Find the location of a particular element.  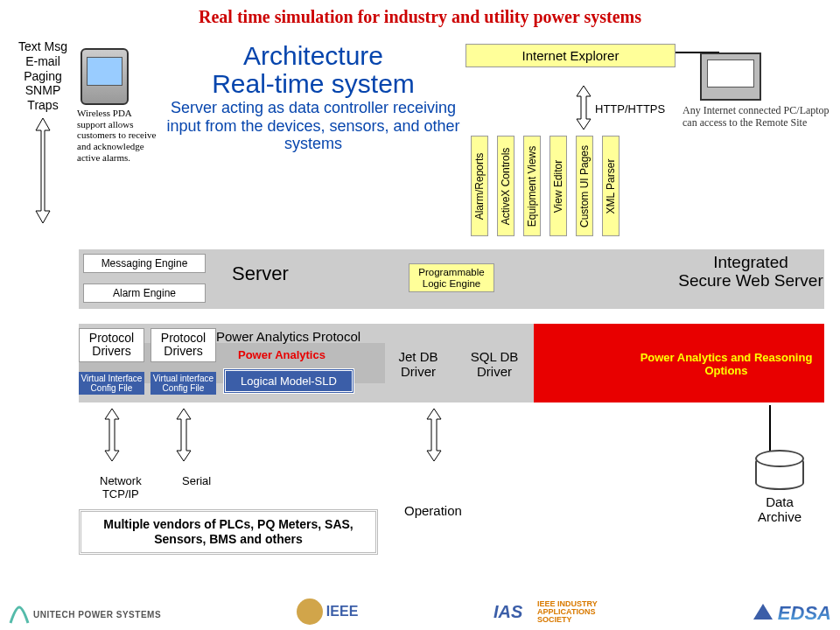

vlabel-alarm: Alarm/Reports is located at coordinates (480, 186).